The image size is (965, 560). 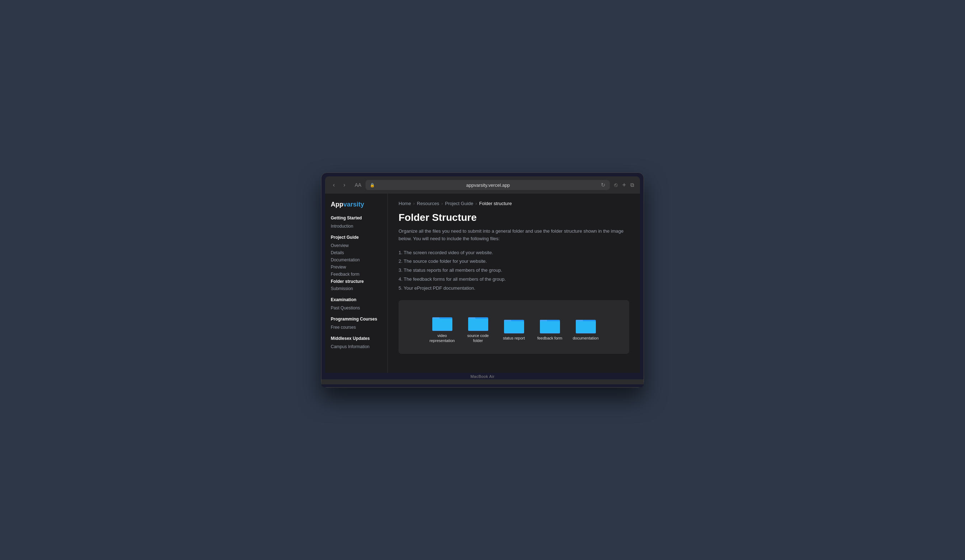 I want to click on sidebar-section-programming: Programming Courses, so click(x=356, y=319).